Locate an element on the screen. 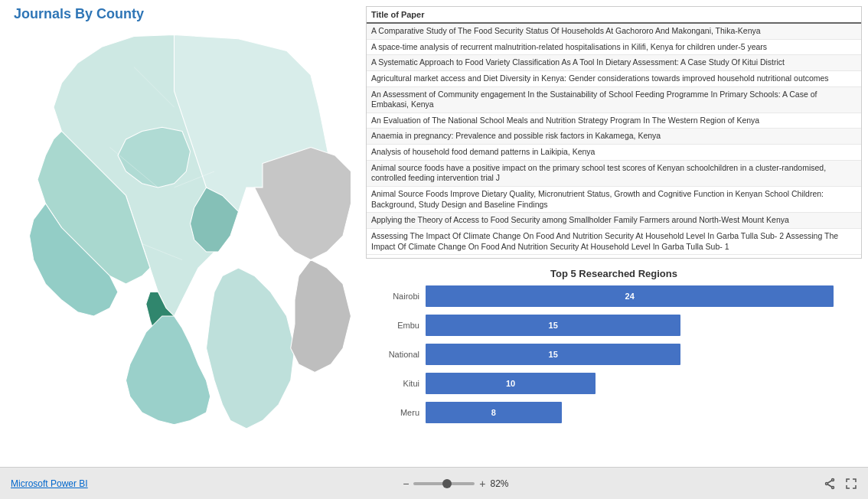 This screenshot has height=499, width=868. table-row: Agricultural market access and Diet Dive… is located at coordinates (614, 80).